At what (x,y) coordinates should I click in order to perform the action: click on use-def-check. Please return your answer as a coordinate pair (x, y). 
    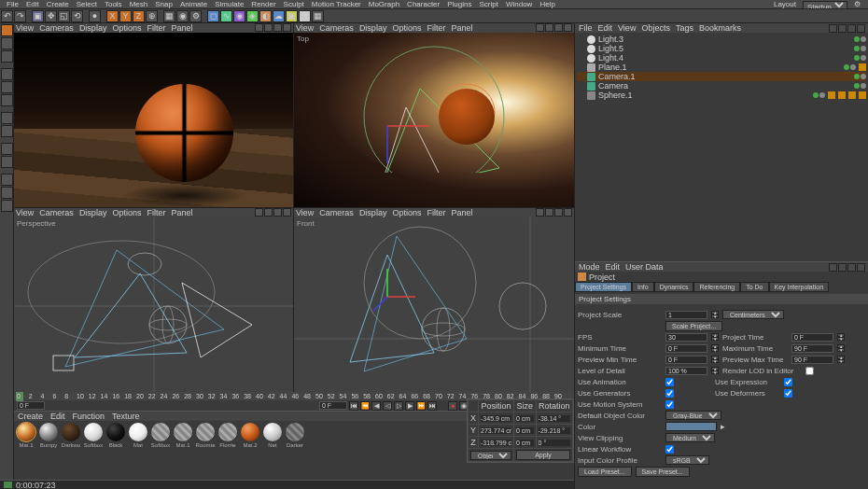
    Looking at the image, I should click on (788, 394).